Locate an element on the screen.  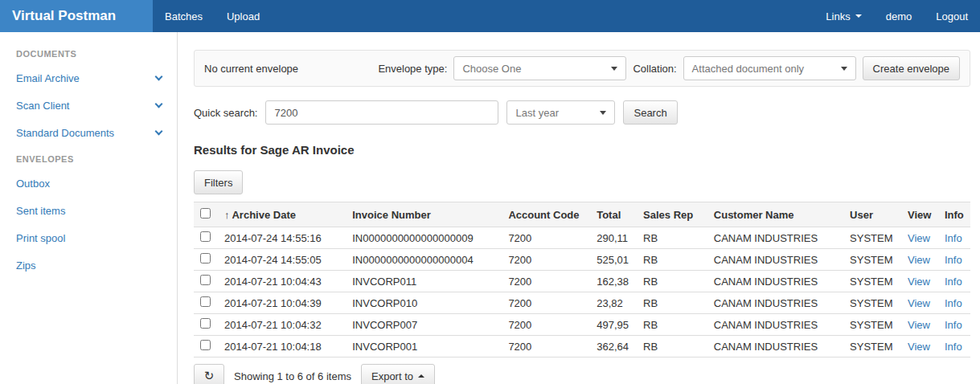
sidebar-item-outbox: Outbox is located at coordinates (90, 183).